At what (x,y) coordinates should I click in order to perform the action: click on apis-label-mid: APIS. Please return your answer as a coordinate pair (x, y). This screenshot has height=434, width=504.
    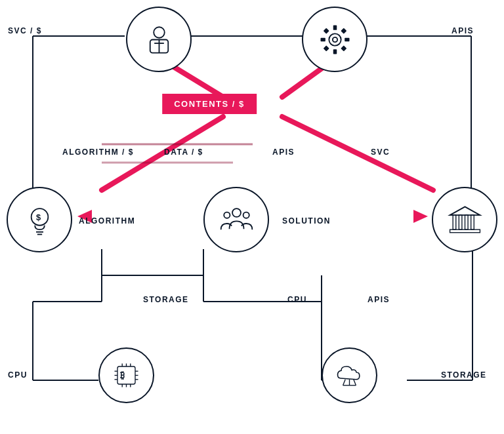
    Looking at the image, I should click on (284, 152).